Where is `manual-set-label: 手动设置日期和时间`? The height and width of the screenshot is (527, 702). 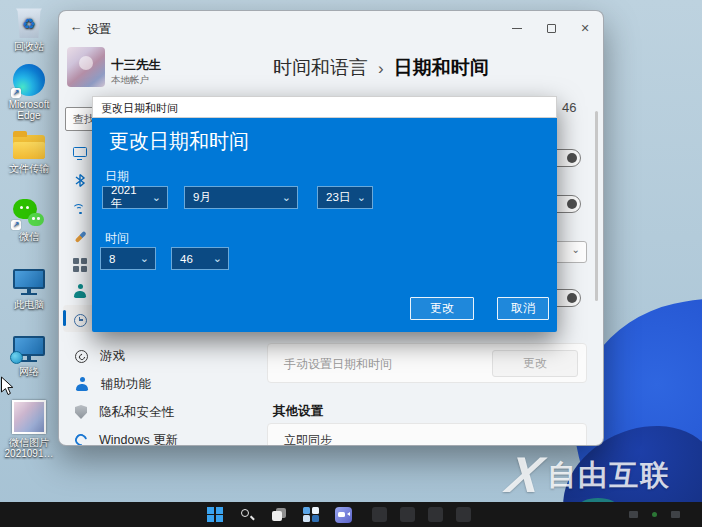 manual-set-label: 手动设置日期和时间 is located at coordinates (338, 364).